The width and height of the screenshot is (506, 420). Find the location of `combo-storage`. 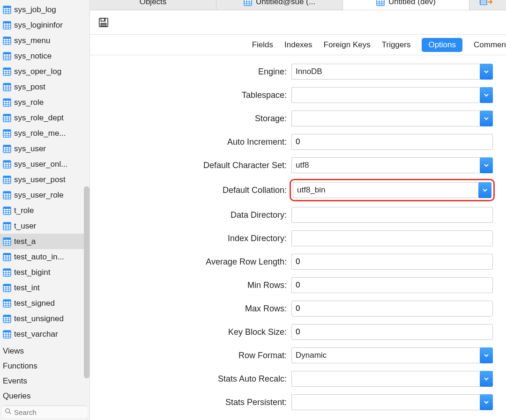

combo-storage is located at coordinates (392, 118).